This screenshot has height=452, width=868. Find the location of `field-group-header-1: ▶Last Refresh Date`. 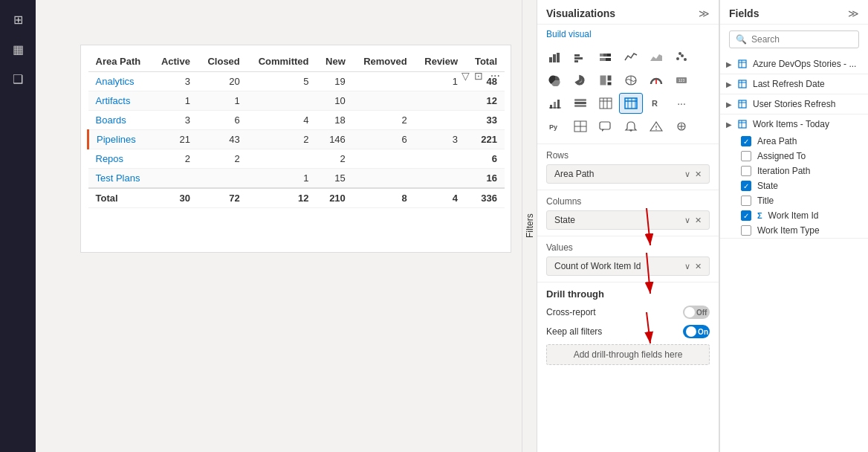

field-group-header-1: ▶Last Refresh Date is located at coordinates (794, 84).